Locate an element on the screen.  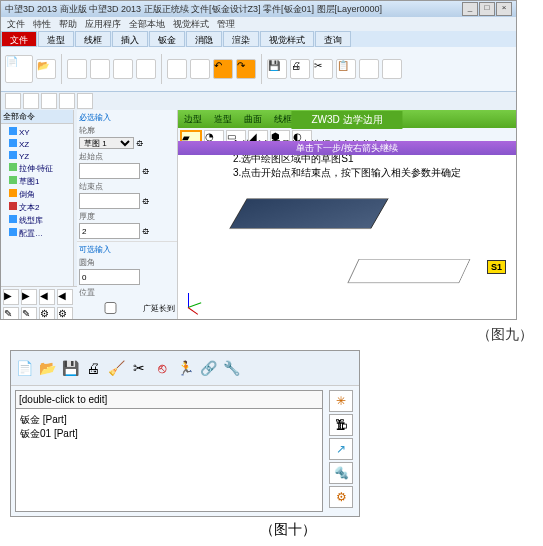
tutorial-next-bar: 单击下一步/按右箭头继续 is located at coordinates (347, 148).